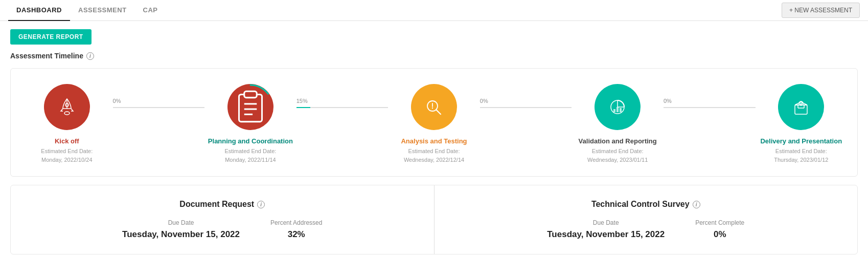  What do you see at coordinates (51, 37) in the screenshot?
I see `generate-report-button: GENERATE REPORT` at bounding box center [51, 37].